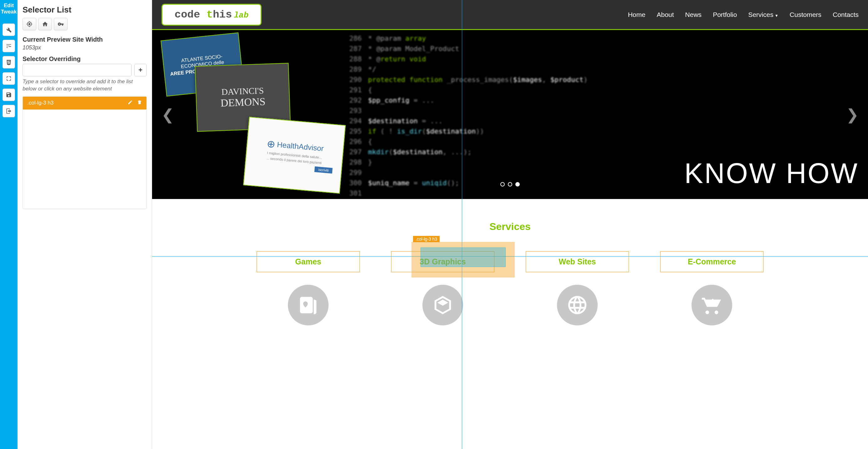 The height and width of the screenshot is (449, 868). What do you see at coordinates (45, 24) in the screenshot?
I see `home-icon` at bounding box center [45, 24].